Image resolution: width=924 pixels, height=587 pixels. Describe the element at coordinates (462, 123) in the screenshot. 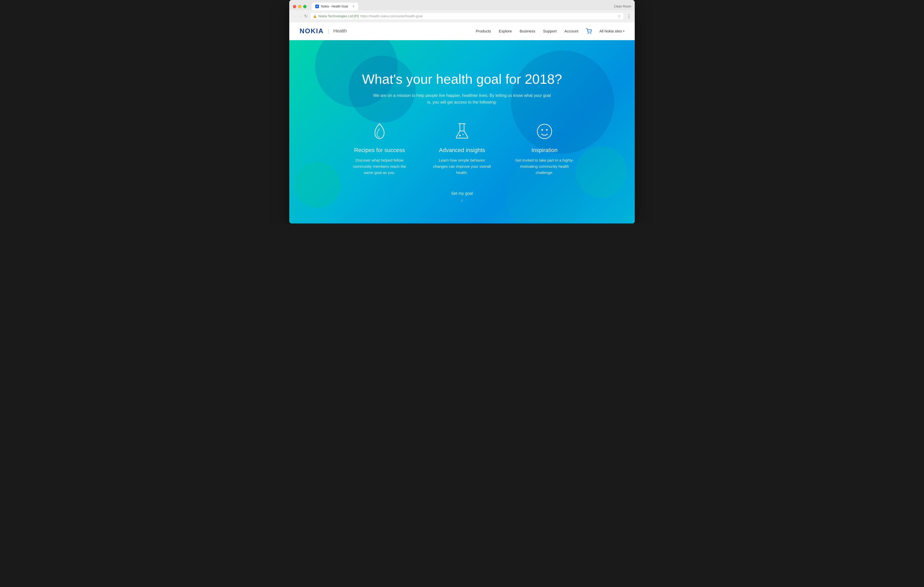

I see `page-content: NOKIA | Health Products Explore Business…` at that location.